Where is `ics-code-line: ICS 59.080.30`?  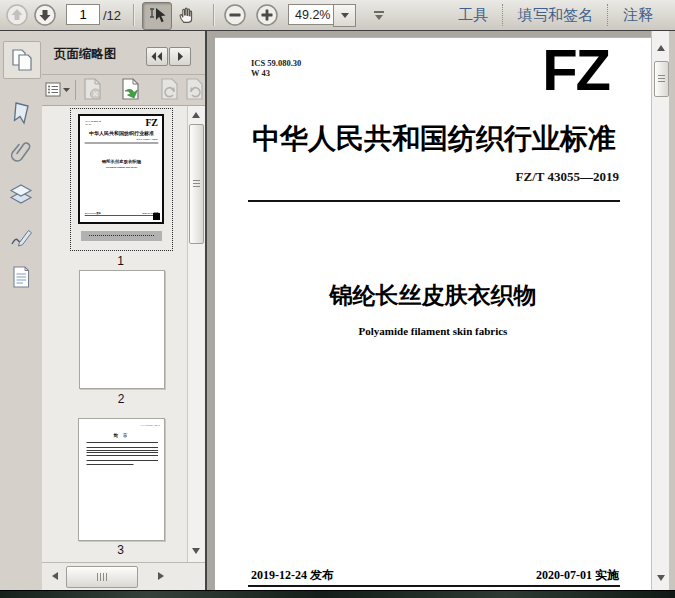 ics-code-line: ICS 59.080.30 is located at coordinates (276, 63).